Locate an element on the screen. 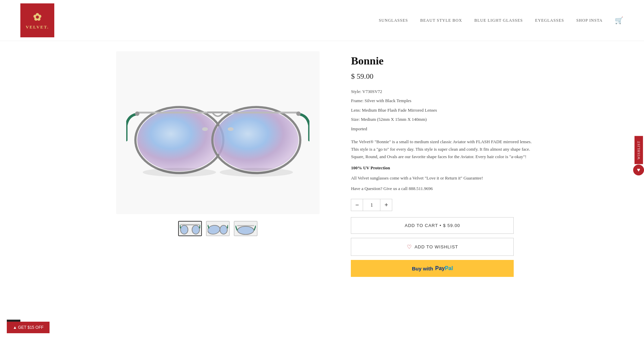  quantity-increase-button: + is located at coordinates (386, 205).